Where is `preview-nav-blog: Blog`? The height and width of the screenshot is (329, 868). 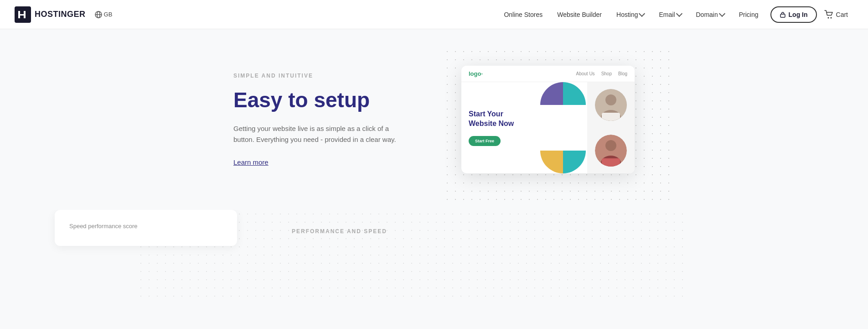 preview-nav-blog: Blog is located at coordinates (623, 74).